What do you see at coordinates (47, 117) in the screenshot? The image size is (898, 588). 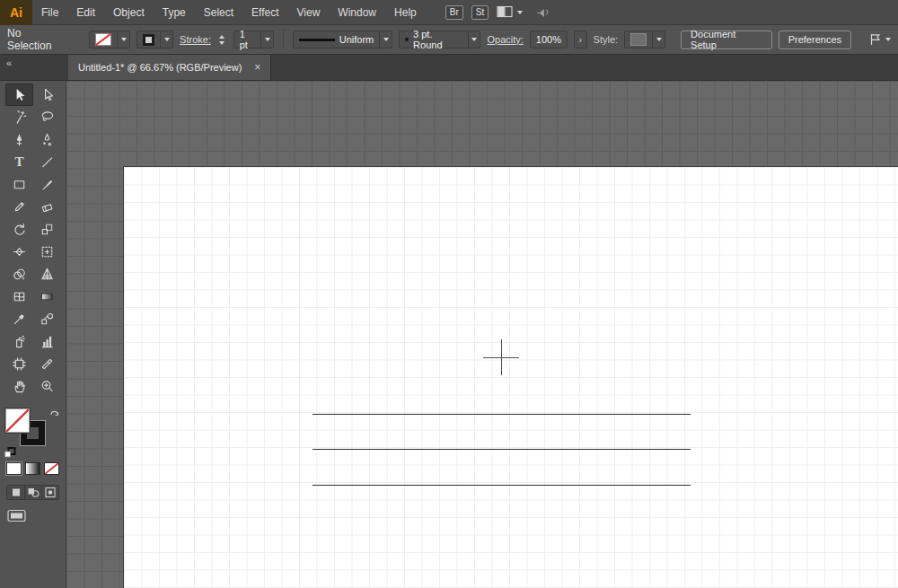 I see `tool-lasso` at bounding box center [47, 117].